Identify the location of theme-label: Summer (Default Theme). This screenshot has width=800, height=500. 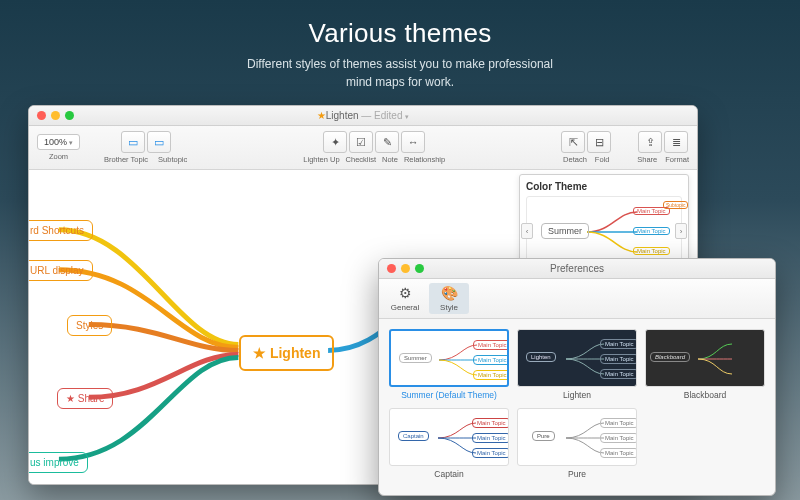
(449, 395).